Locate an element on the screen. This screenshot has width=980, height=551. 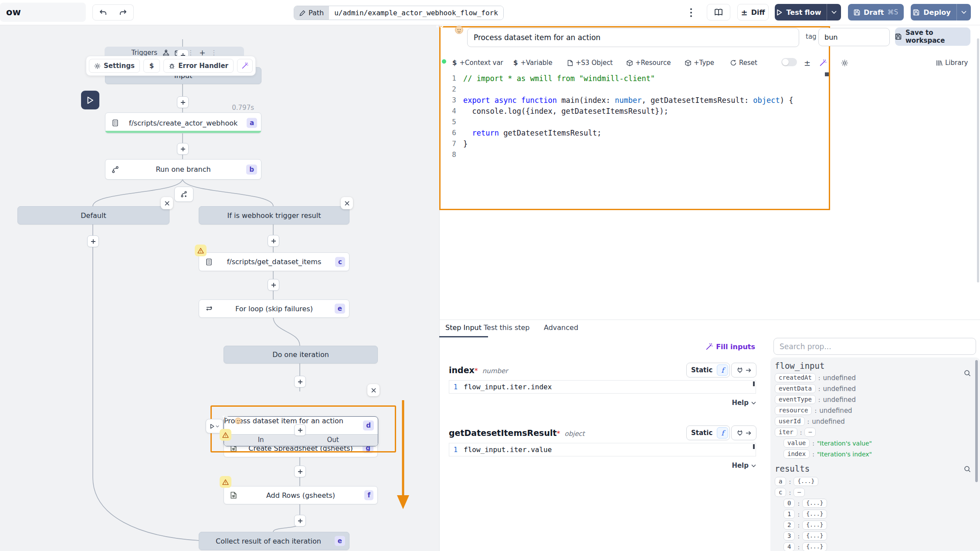
prop-row: userId:undefined is located at coordinates (873, 421).